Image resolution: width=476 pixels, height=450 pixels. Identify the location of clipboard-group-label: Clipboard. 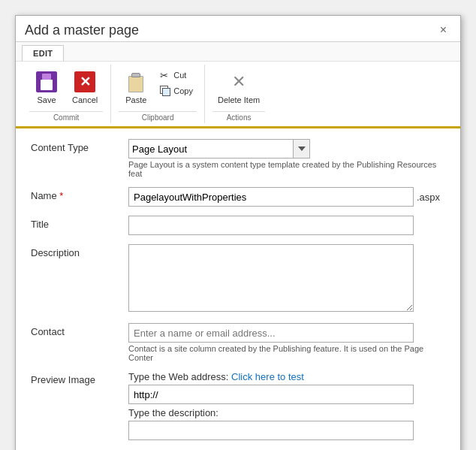
(158, 117).